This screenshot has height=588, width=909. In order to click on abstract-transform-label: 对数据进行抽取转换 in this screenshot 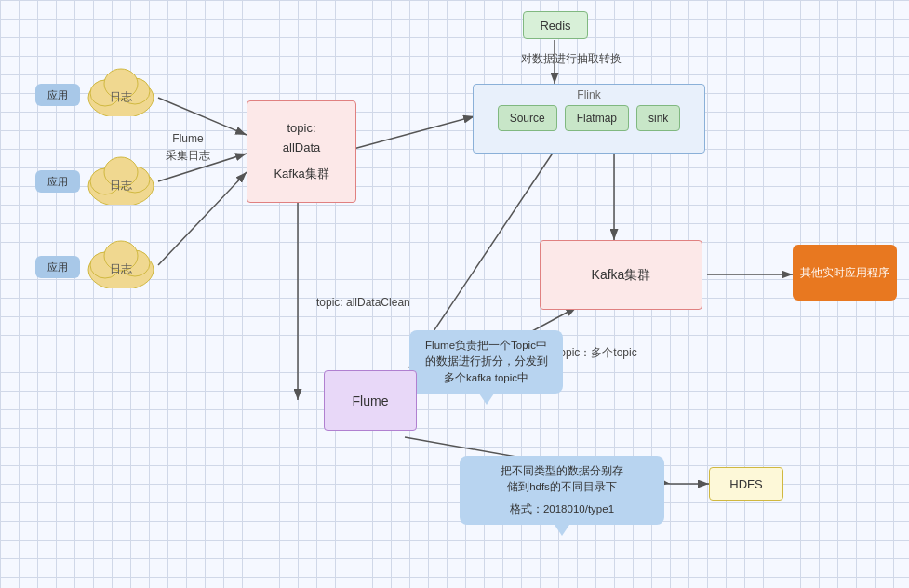, I will do `click(571, 59)`.